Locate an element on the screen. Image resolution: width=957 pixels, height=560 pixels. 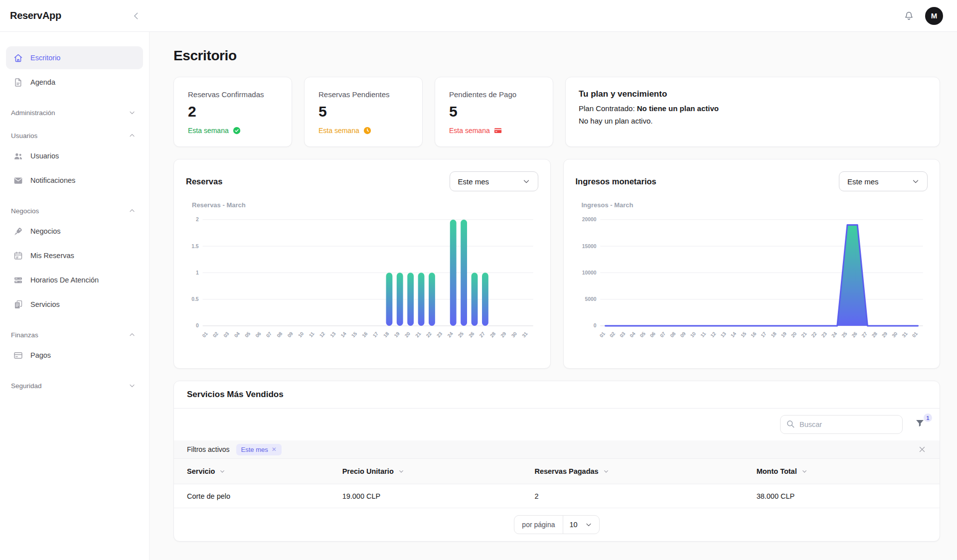
svg-text: 08 is located at coordinates (673, 335).